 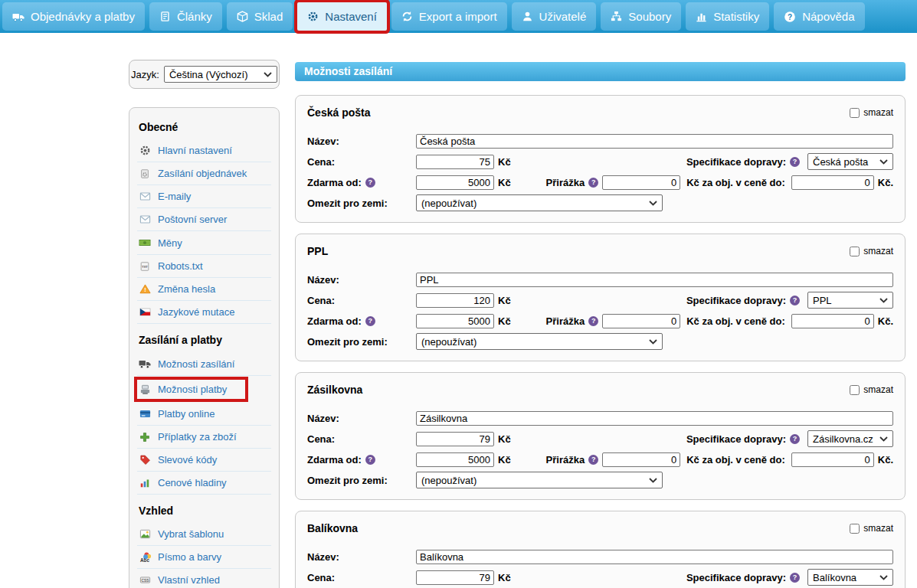 I want to click on tab-label: Objednávky a platby, so click(x=83, y=17).